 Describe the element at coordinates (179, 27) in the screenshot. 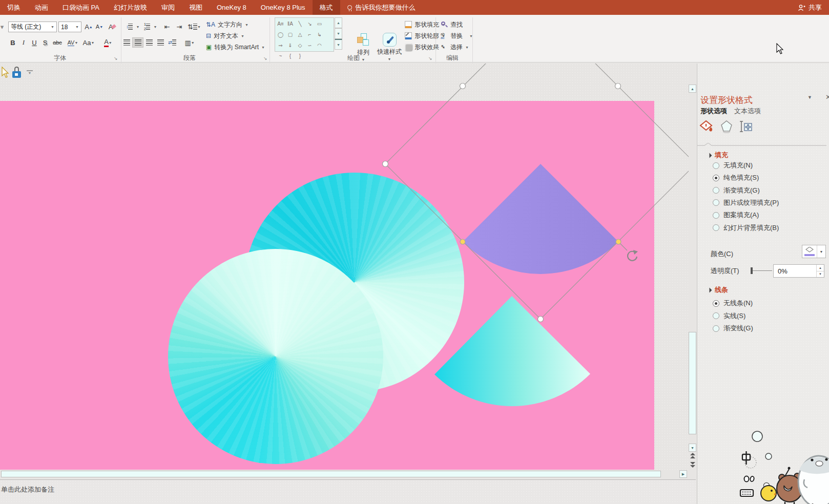

I see `increase-indent-button: ⇥` at that location.